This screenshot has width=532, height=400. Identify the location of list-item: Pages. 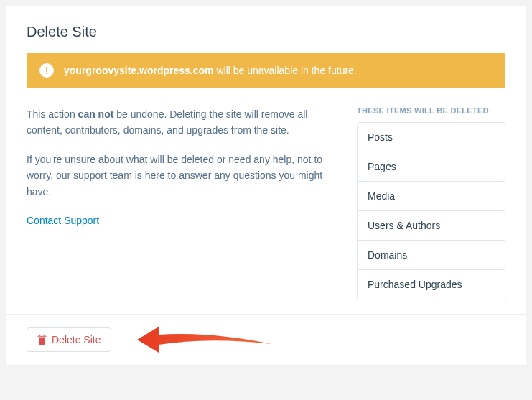
(431, 167).